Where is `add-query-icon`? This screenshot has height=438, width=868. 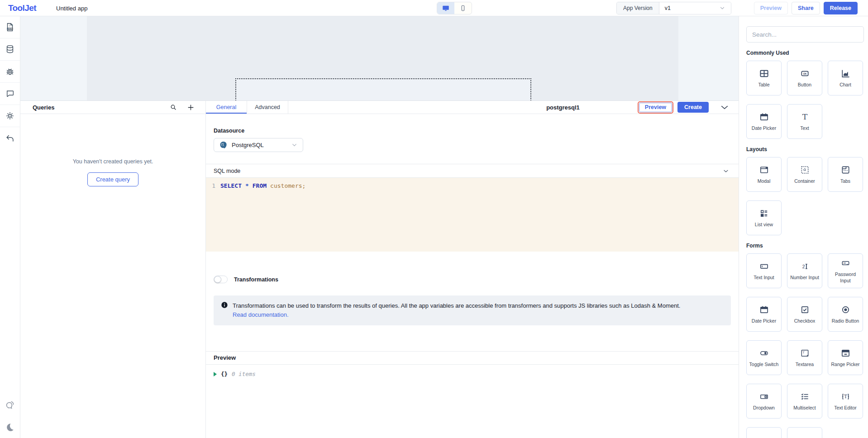 add-query-icon is located at coordinates (191, 108).